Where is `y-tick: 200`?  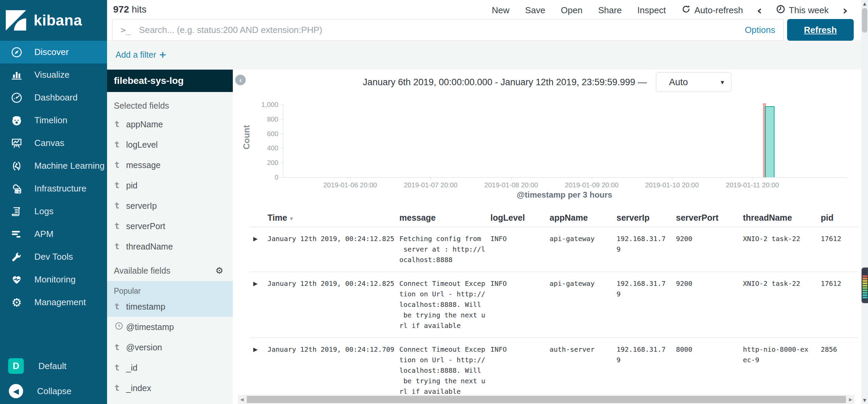
y-tick: 200 is located at coordinates (273, 163).